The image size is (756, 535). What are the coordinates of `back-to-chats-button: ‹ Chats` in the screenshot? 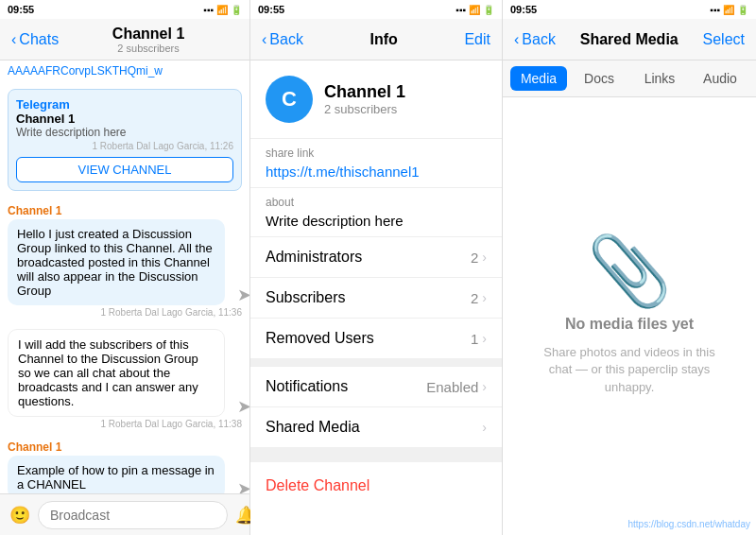 It's located at (35, 40).